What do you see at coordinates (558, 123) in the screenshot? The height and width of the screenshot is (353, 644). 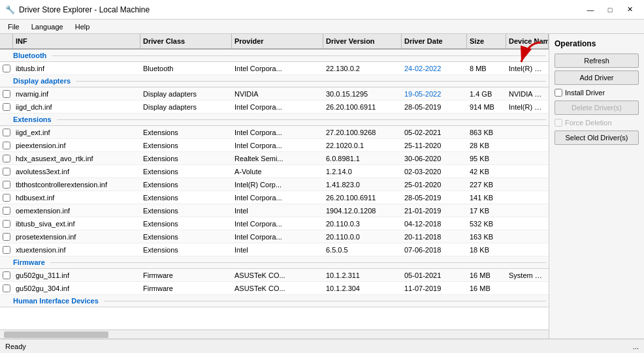 I see `force-deletion-checkbox` at bounding box center [558, 123].